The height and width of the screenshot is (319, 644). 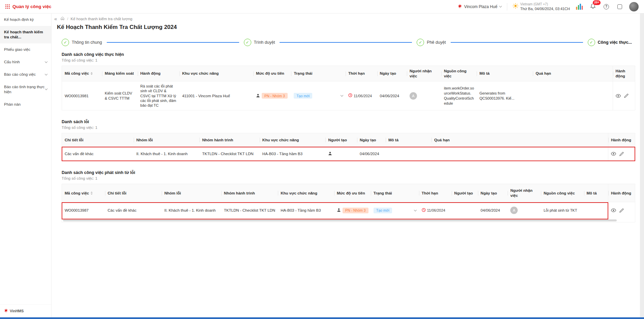 What do you see at coordinates (634, 7) in the screenshot?
I see `user-avatar` at bounding box center [634, 7].